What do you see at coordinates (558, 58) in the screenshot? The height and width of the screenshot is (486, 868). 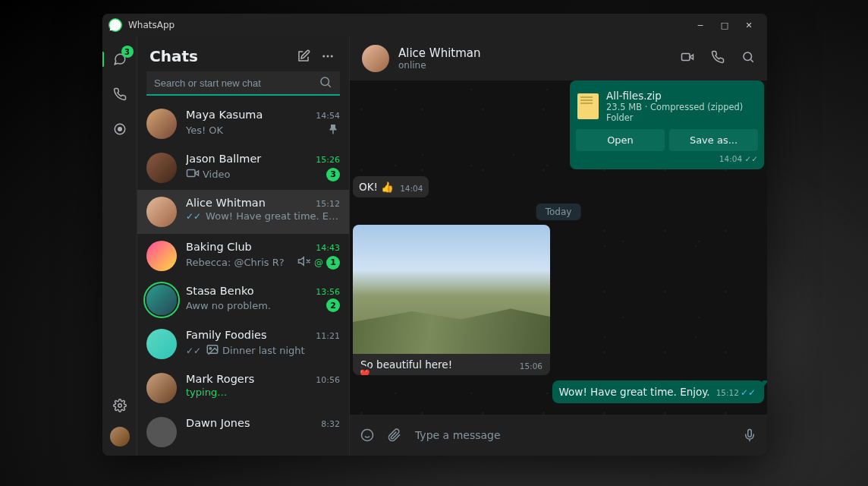 I see `conversation-header: Alice Whitman online` at bounding box center [558, 58].